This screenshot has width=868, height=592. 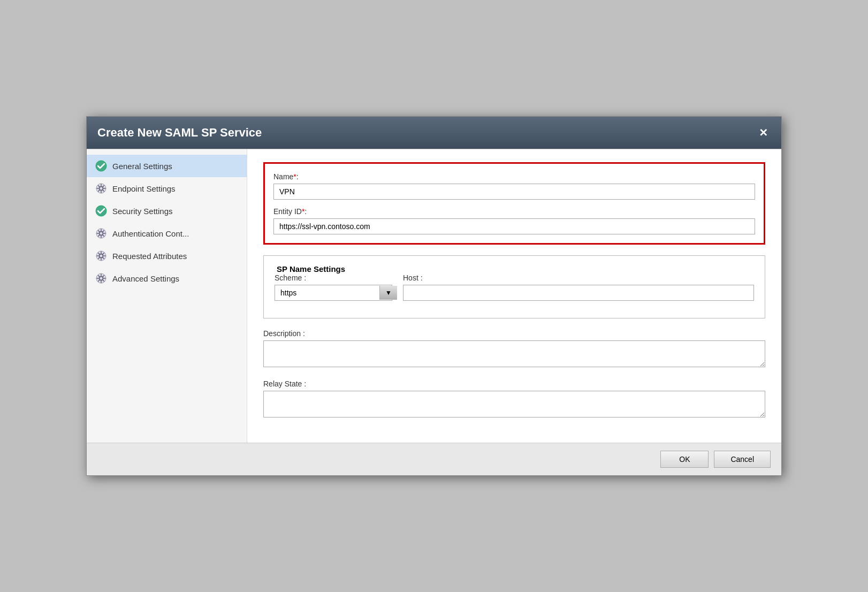 What do you see at coordinates (514, 226) in the screenshot?
I see `entity-id-input` at bounding box center [514, 226].